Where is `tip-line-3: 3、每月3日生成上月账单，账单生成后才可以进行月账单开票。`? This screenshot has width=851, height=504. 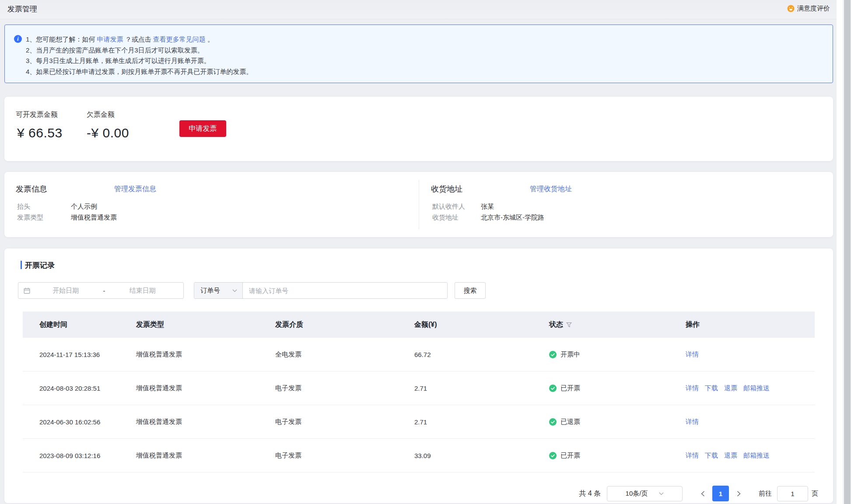
tip-line-3: 3、每月3日生成上月账单，账单生成后才可以进行月账单开票。 is located at coordinates (139, 61).